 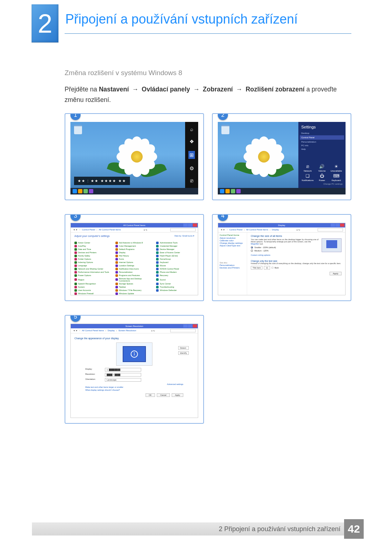 I want to click on windows8-desktop: Settings Desktop Control Panel Personali…, so click(x=282, y=158).